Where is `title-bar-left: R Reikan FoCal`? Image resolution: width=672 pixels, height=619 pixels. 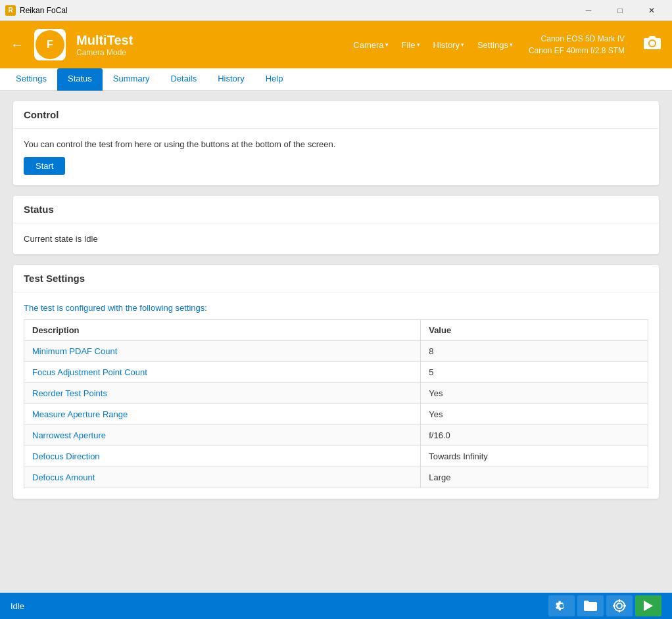 title-bar-left: R Reikan FoCal is located at coordinates (37, 11).